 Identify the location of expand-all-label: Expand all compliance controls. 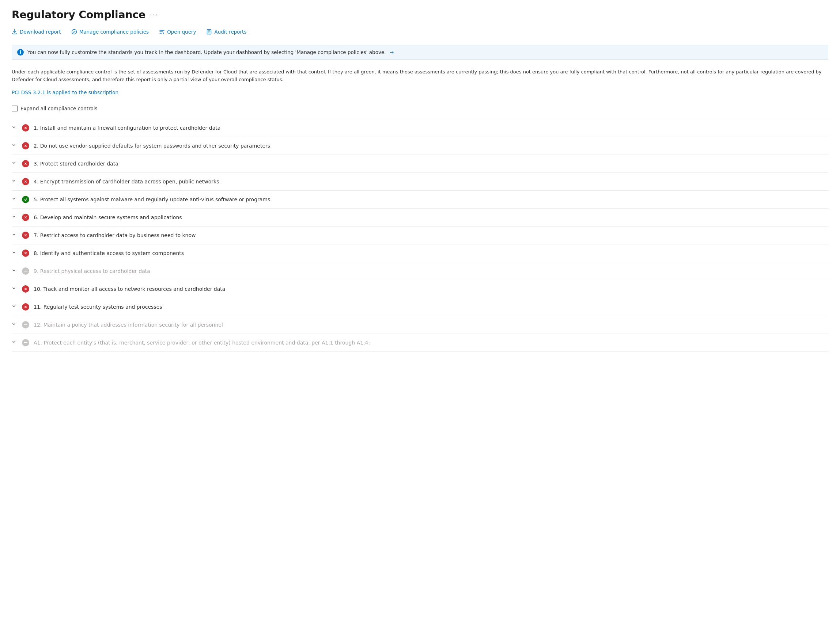
(59, 109).